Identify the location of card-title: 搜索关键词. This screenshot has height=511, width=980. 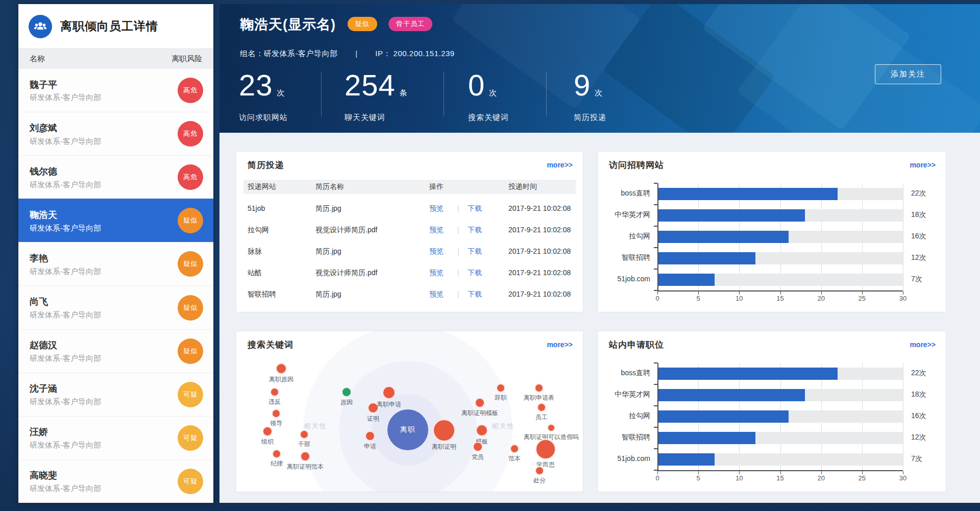
(271, 345).